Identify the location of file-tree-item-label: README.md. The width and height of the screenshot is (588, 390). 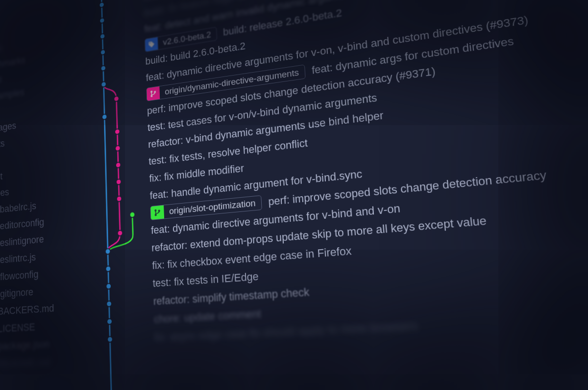
(25, 363).